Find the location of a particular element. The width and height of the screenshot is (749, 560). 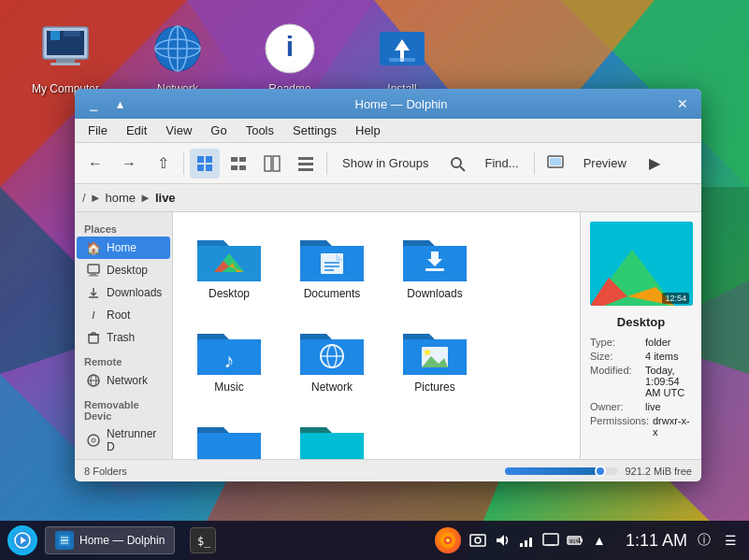

system-clock: 1:11 AM is located at coordinates (656, 540).